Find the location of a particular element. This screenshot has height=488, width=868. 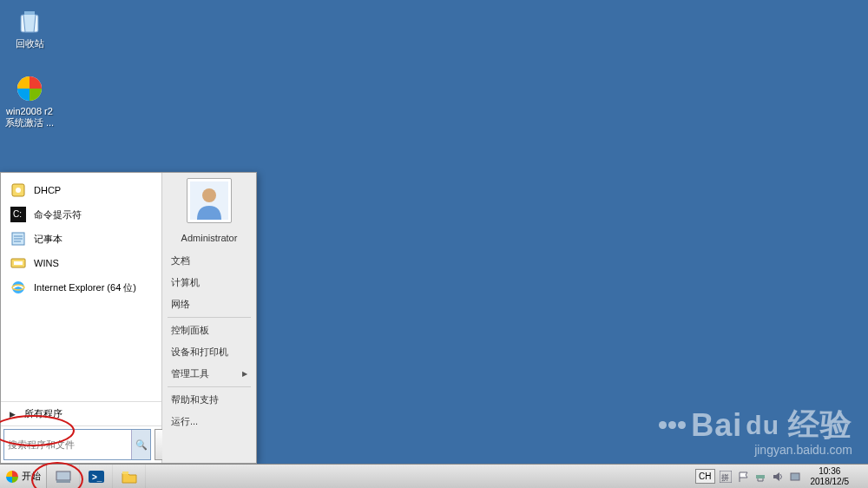

desktop-icon-activation: win2008 r2 系统激活 ... is located at coordinates (30, 101).